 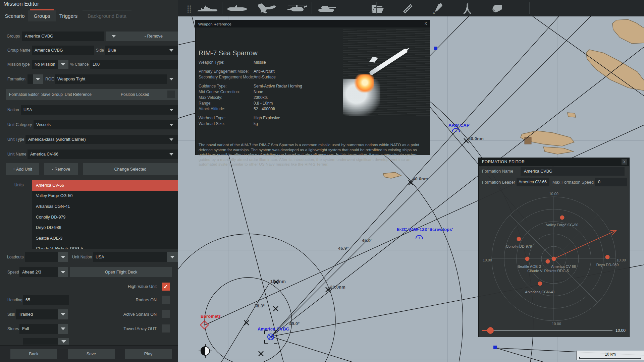 What do you see at coordinates (105, 238) in the screenshot?
I see `unit-list-item: Seattle AOE-3` at bounding box center [105, 238].